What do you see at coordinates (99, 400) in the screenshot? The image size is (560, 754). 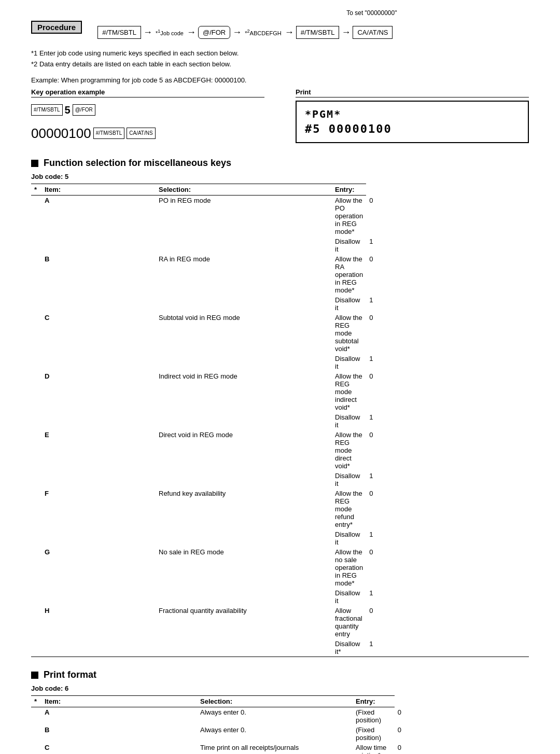 I see `item-letter: D` at bounding box center [99, 400].